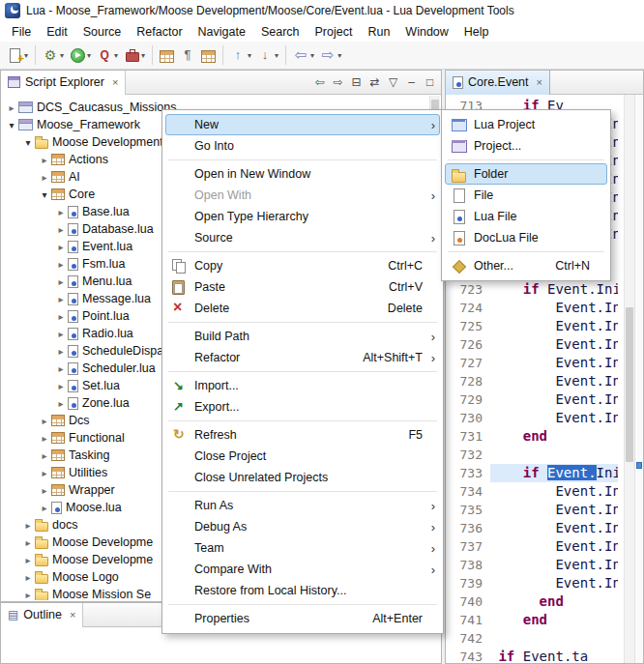 Image resolution: width=644 pixels, height=664 pixels. I want to click on context-menu-item-open-in-new-window: Open in New Window, so click(303, 174).